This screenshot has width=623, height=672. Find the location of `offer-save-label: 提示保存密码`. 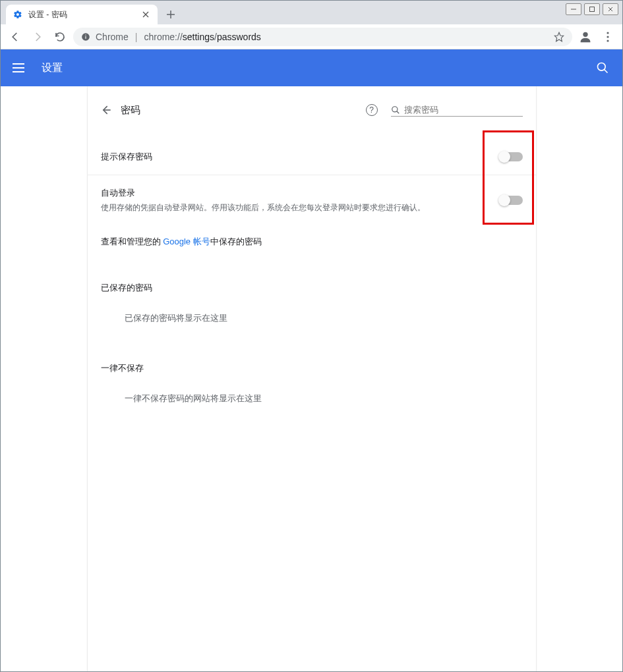

offer-save-label: 提示保存密码 is located at coordinates (300, 157).